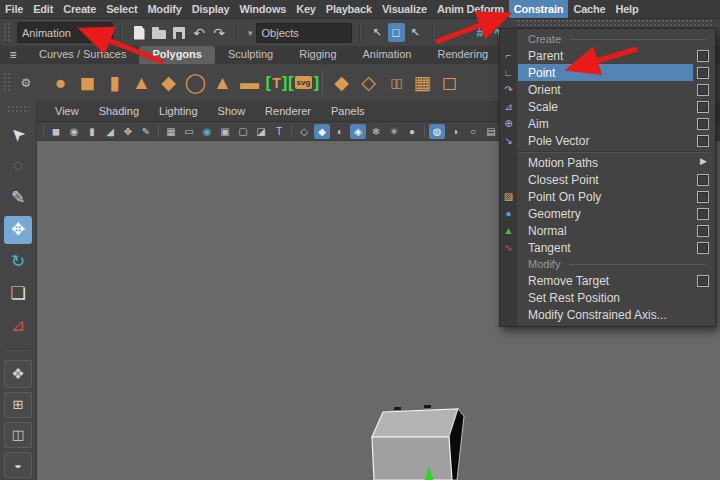 The width and height of the screenshot is (720, 480). What do you see at coordinates (82, 55) in the screenshot?
I see `tab-curves-surfaces: Curves / Surfaces` at bounding box center [82, 55].